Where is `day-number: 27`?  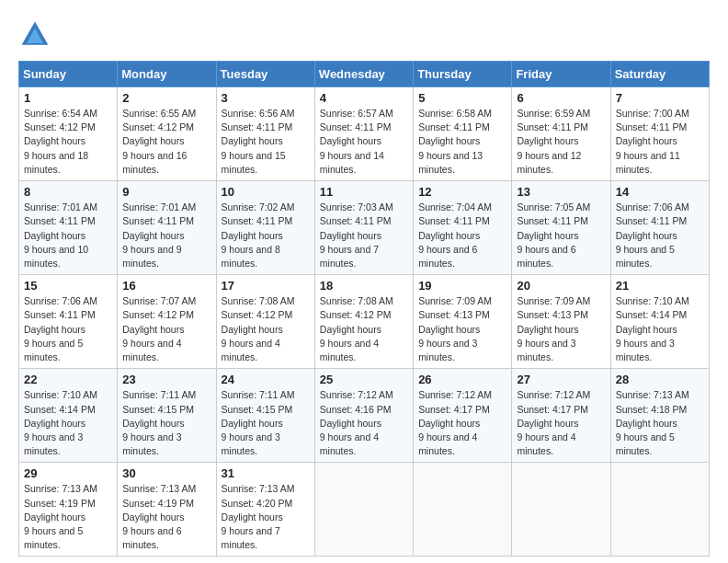 day-number: 27 is located at coordinates (561, 379).